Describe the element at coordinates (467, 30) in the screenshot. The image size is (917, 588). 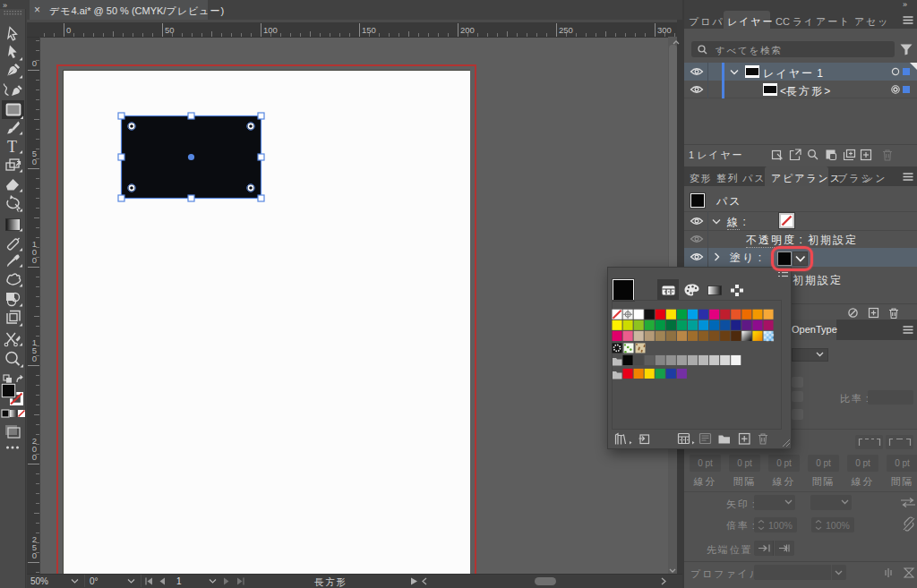
I see `svg-text: 200` at that location.